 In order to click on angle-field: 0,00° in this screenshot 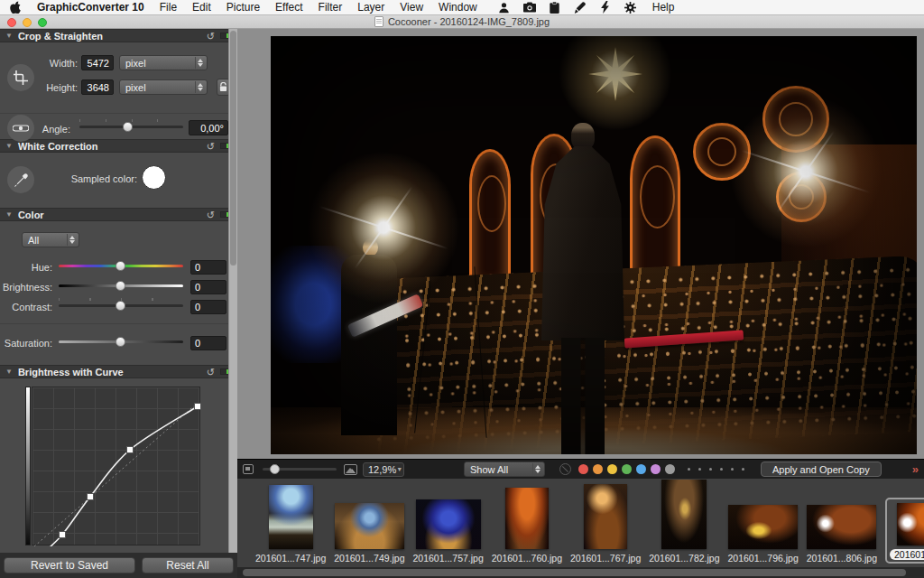, I will do `click(208, 128)`.